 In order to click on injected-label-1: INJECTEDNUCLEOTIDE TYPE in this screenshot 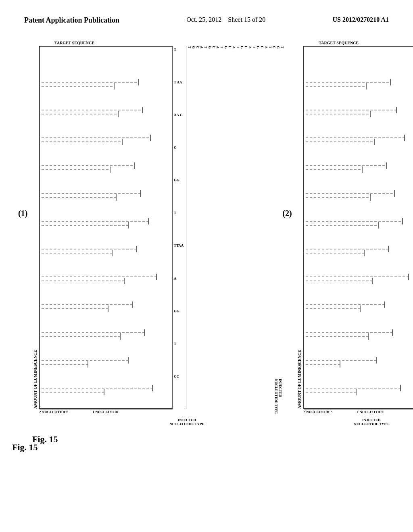, I will do `click(187, 422)`.